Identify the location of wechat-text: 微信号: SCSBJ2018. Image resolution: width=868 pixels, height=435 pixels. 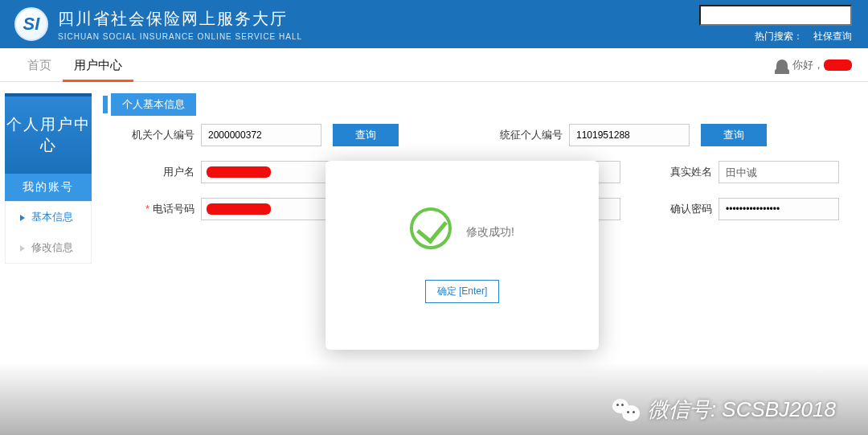
(742, 410).